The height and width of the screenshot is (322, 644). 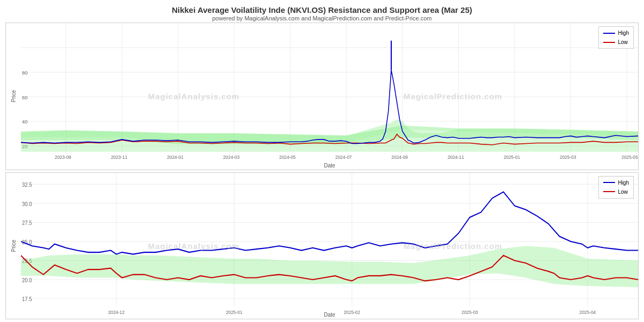 What do you see at coordinates (13, 97) in the screenshot?
I see `chart1-y-label: Price` at bounding box center [13, 97].